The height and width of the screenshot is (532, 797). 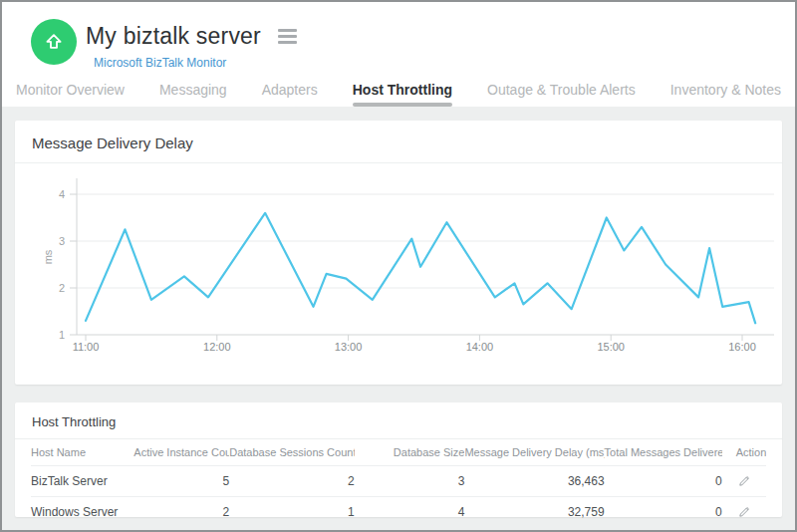 What do you see at coordinates (534, 452) in the screenshot?
I see `column-header-message-delivery-delay-ms: Message Delivery Delay (ms)` at bounding box center [534, 452].